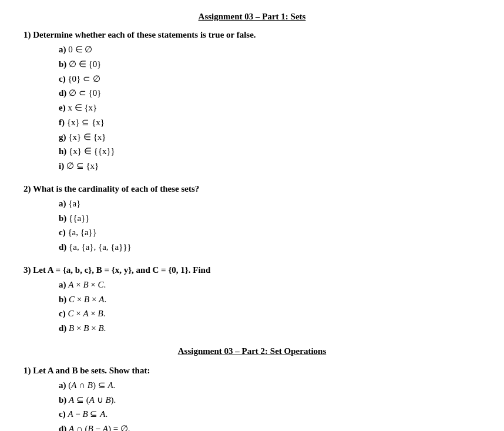  Describe the element at coordinates (62, 137) in the screenshot. I see `item-label: g)` at that location.